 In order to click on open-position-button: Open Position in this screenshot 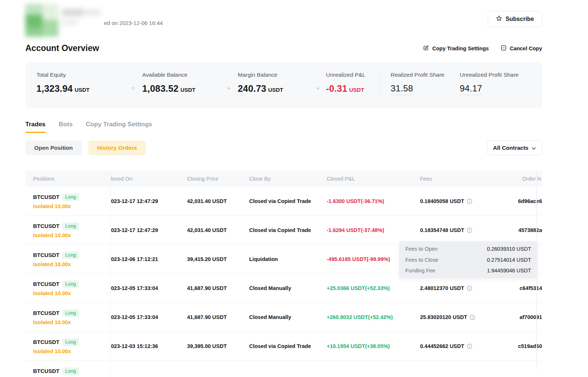, I will do `click(54, 148)`.